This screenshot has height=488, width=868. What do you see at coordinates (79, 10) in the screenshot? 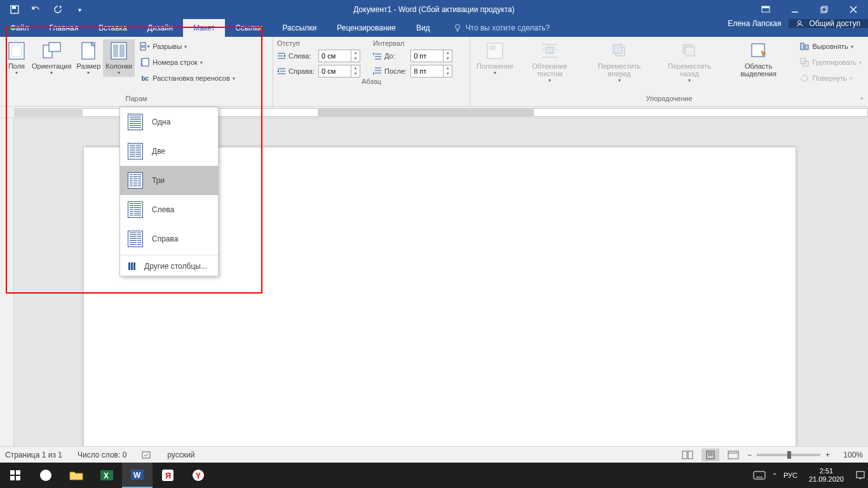
I see `qat-customize-button: ▾` at bounding box center [79, 10].